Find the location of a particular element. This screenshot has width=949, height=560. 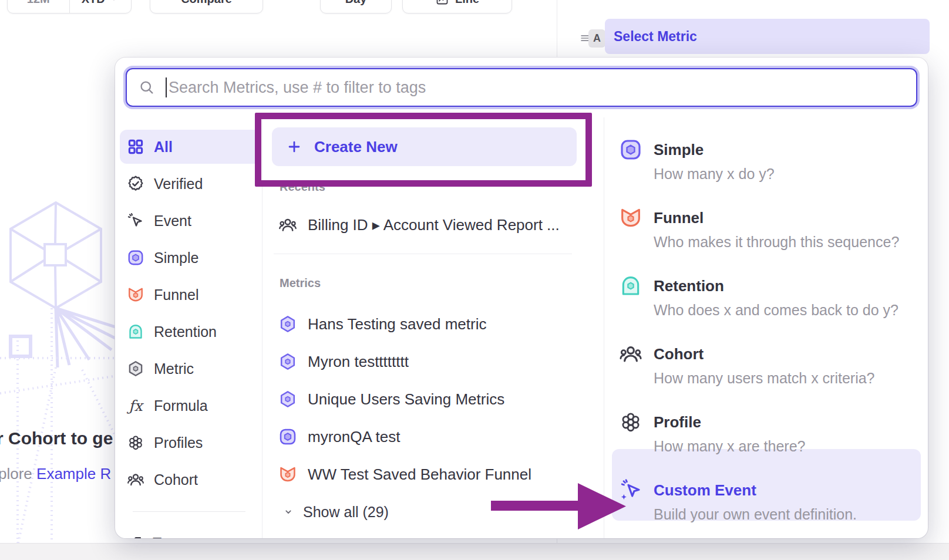

empty-state-title-fragment: r Cohort to ge is located at coordinates (56, 438).